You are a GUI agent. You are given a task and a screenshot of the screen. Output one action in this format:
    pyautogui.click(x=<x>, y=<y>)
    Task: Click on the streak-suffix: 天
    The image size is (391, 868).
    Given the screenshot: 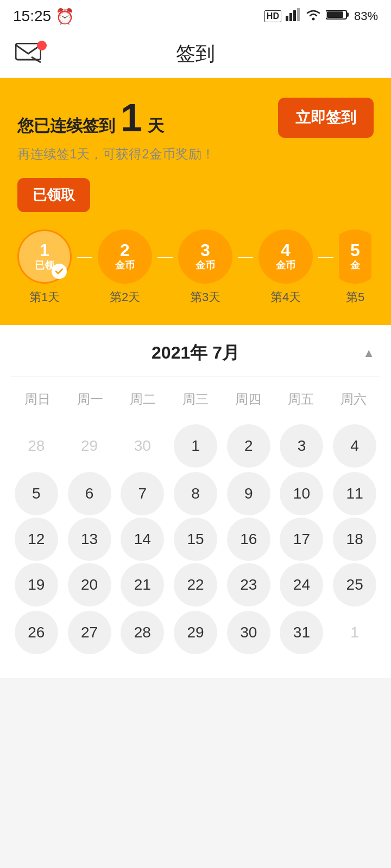 What is the action you would take?
    pyautogui.click(x=156, y=126)
    